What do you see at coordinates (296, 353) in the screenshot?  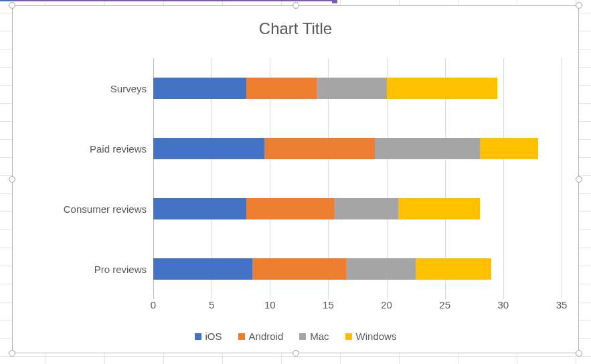 I see `resize-handle-s` at bounding box center [296, 353].